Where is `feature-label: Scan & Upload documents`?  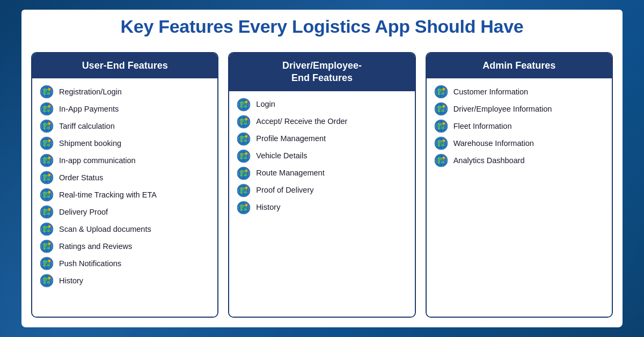 feature-label: Scan & Upload documents is located at coordinates (105, 230).